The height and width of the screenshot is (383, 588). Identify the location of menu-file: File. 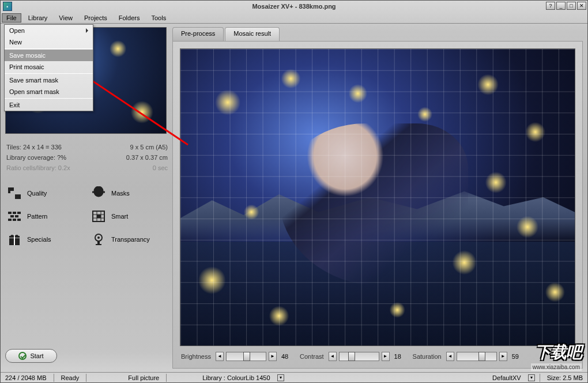
(12, 18).